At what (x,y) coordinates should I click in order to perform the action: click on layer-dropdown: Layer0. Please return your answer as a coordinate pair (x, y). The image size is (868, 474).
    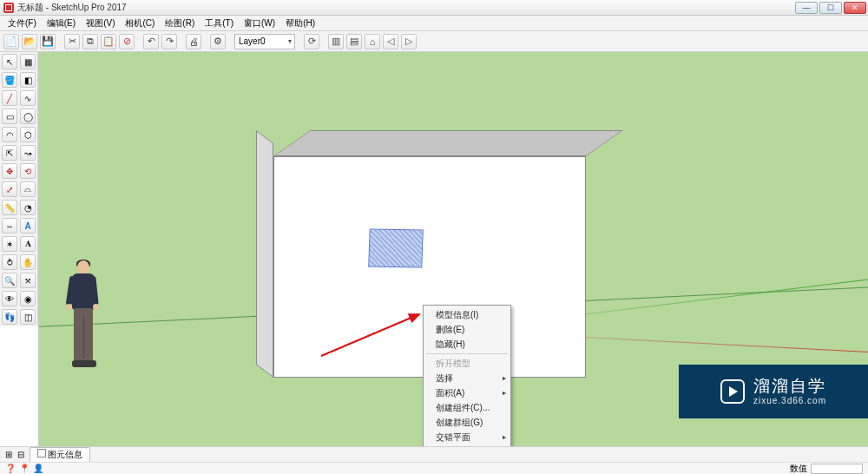
    Looking at the image, I should click on (265, 42).